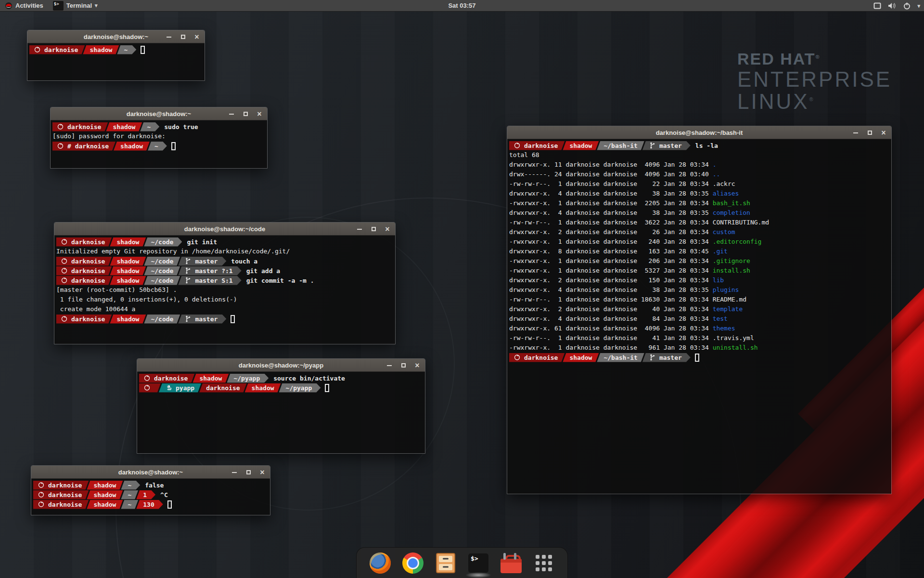 The height and width of the screenshot is (578, 924). What do you see at coordinates (699, 133) in the screenshot?
I see `window-titlebar: darknoise@shadow:~/bash-it ×` at bounding box center [699, 133].